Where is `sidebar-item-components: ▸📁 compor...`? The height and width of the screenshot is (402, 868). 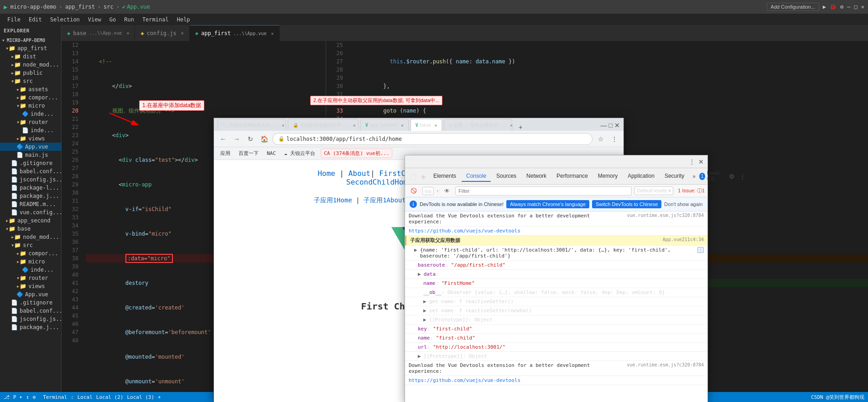
sidebar-item-components: ▸📁 compor... is located at coordinates (31, 98).